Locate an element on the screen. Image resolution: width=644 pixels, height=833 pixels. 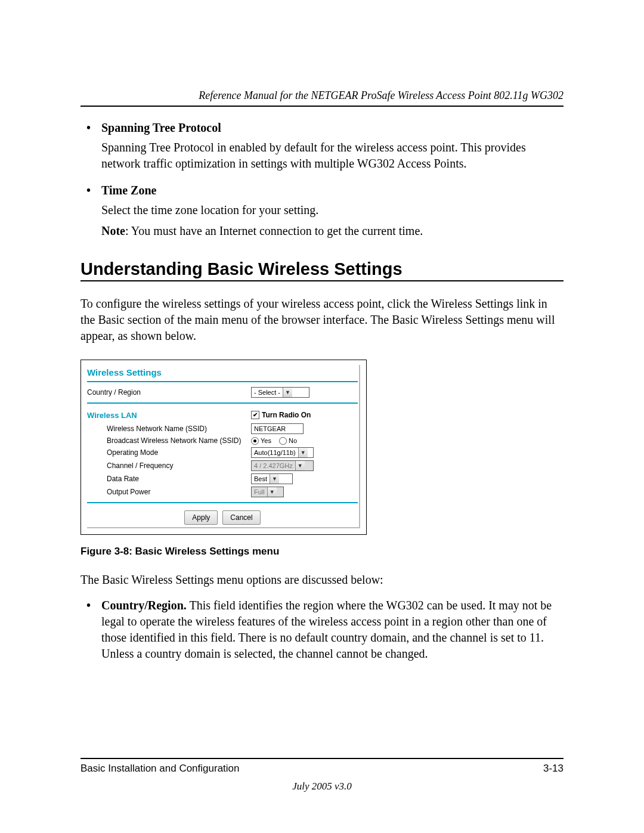
ssid-input: NETGEAR is located at coordinates (277, 429).